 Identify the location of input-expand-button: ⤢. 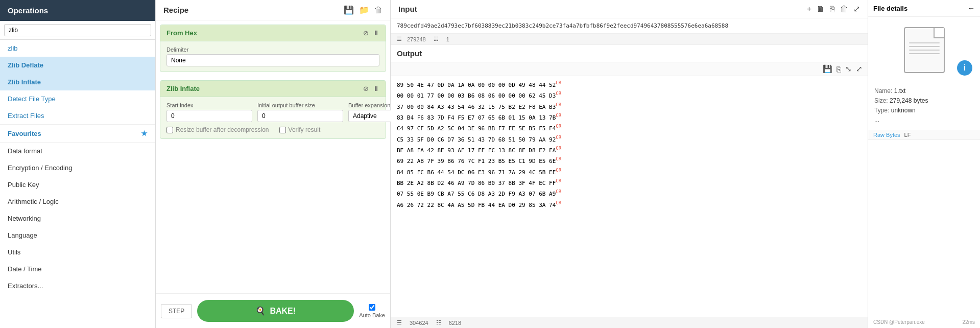
(857, 9).